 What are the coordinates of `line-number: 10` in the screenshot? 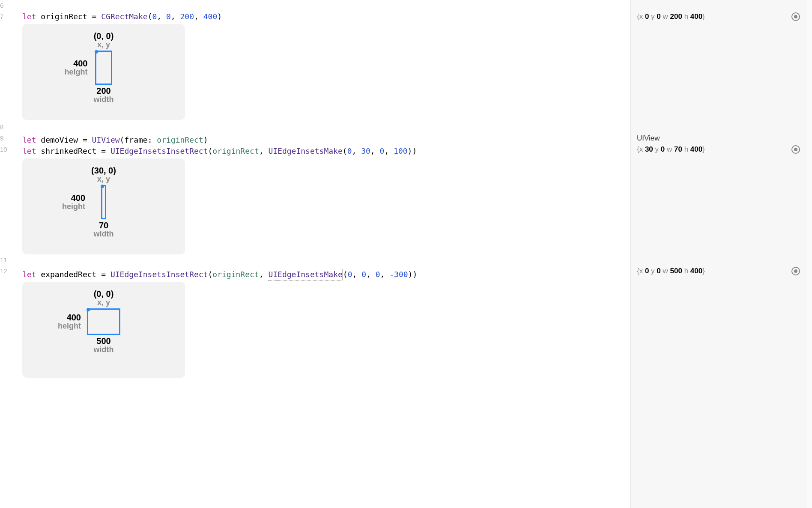 It's located at (3, 149).